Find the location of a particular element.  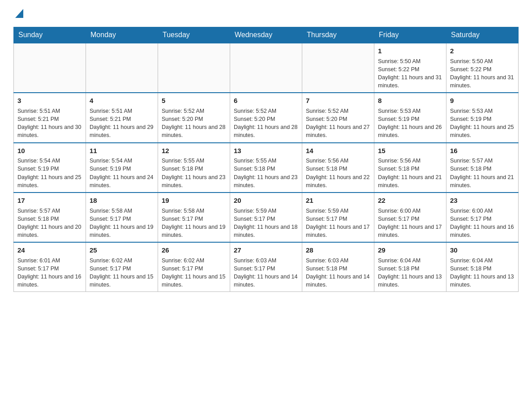

day-number: 27 is located at coordinates (266, 250).